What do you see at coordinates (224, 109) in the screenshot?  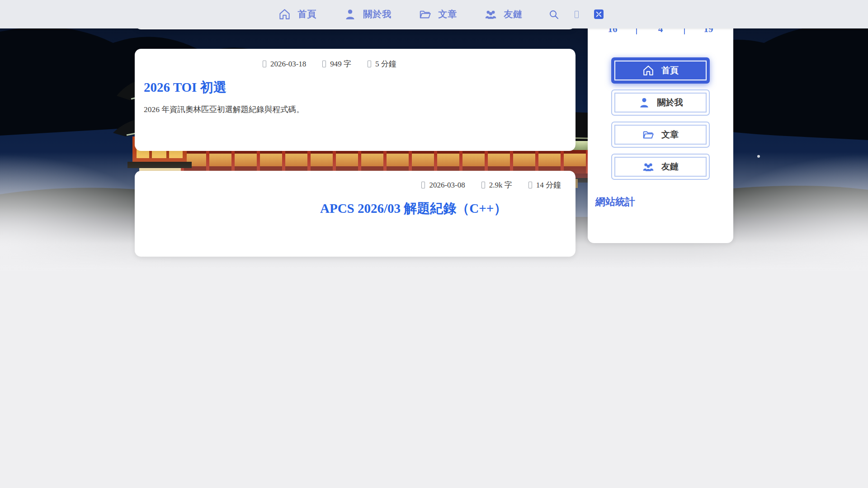 I see `post-excerpt: 2026 年資訊奧林匹亞初選解題紀錄與程式碼。` at bounding box center [224, 109].